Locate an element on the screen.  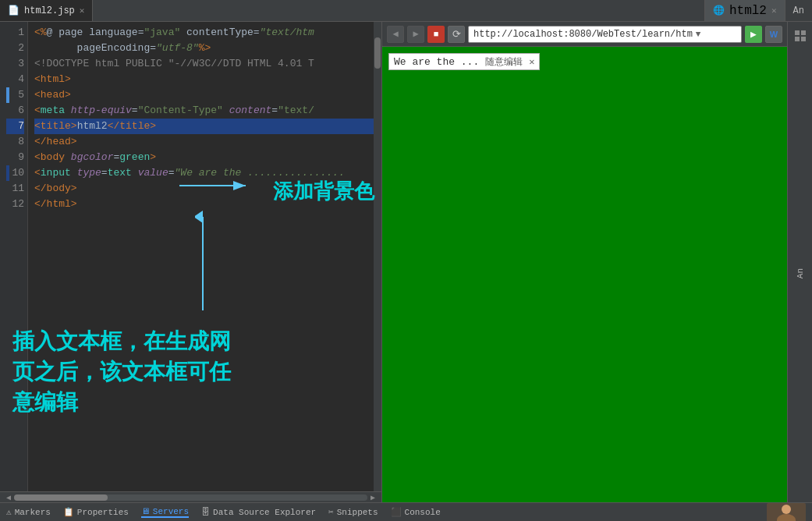
sidebar-label-area: An is located at coordinates (800, 274).